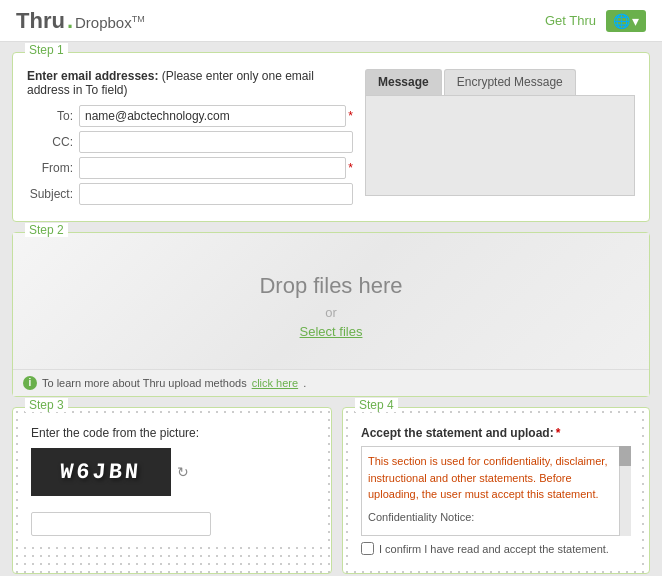  What do you see at coordinates (212, 168) in the screenshot?
I see `from-input` at bounding box center [212, 168].